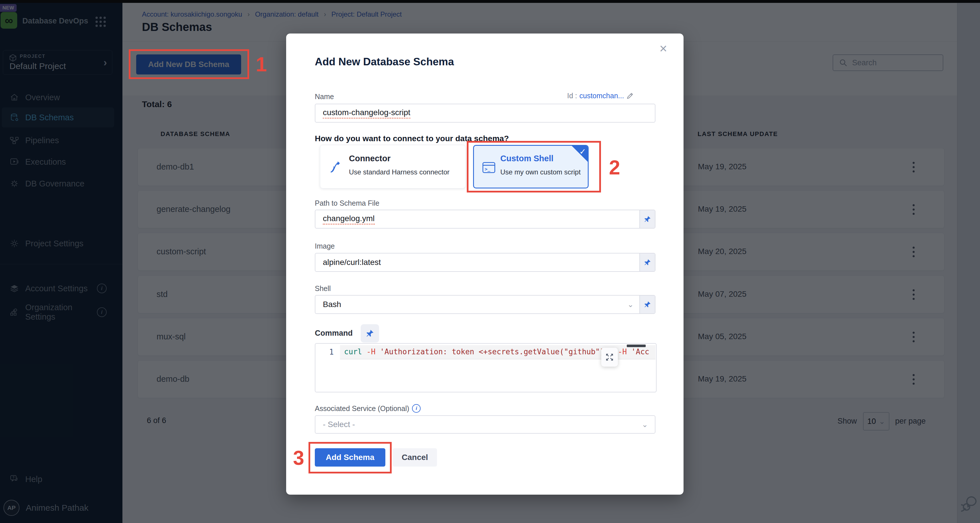  I want to click on image-label: Image, so click(325, 246).